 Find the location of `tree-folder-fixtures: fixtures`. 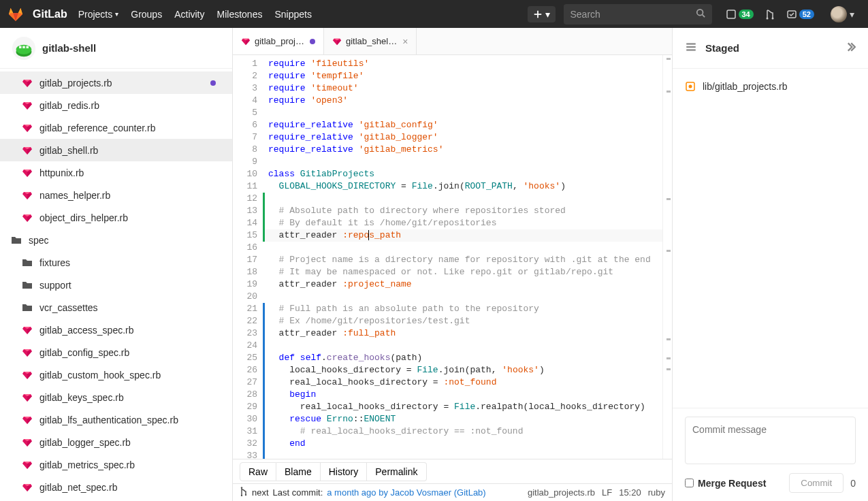

tree-folder-fixtures: fixtures is located at coordinates (116, 263).